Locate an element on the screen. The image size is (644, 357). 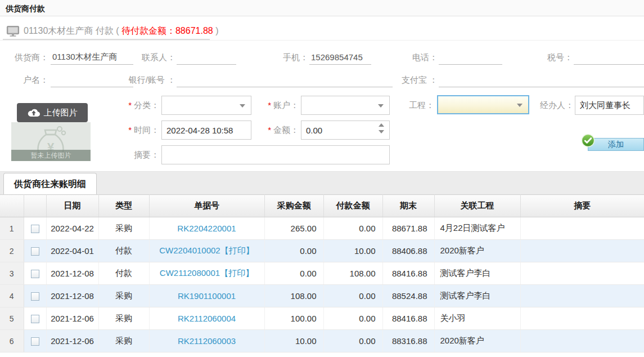
check-icon is located at coordinates (588, 141).